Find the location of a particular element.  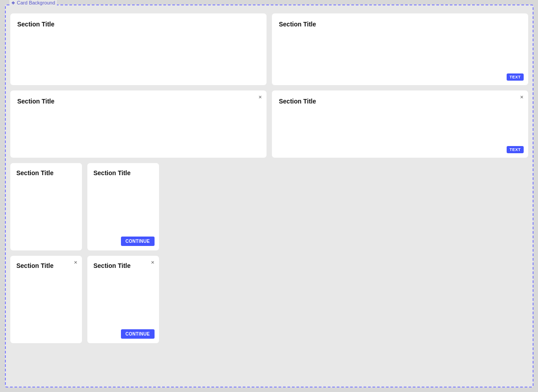

card-bottom-row1-left: Section Title is located at coordinates (46, 207).